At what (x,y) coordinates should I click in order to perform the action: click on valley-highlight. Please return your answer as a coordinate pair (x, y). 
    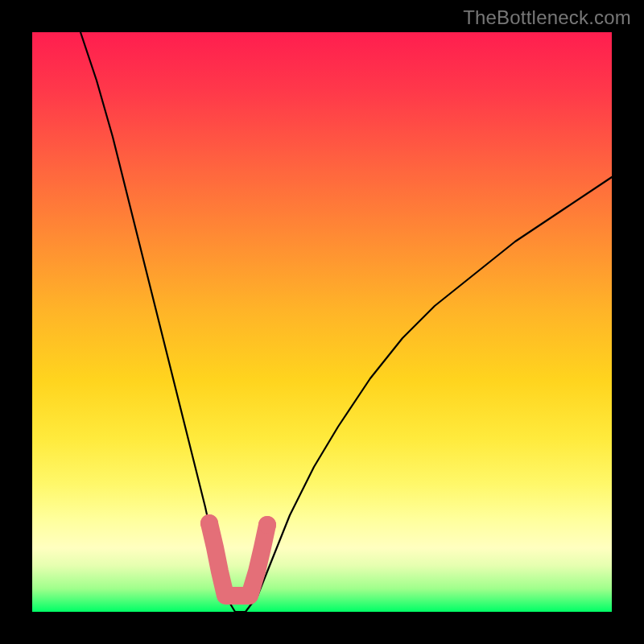
    Looking at the image, I should click on (238, 555).